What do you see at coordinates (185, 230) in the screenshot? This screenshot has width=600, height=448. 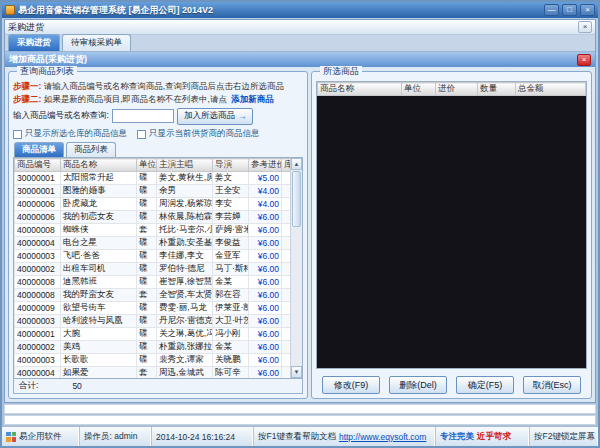 I see `table-cell: 托比·马奎尔,小` at bounding box center [185, 230].